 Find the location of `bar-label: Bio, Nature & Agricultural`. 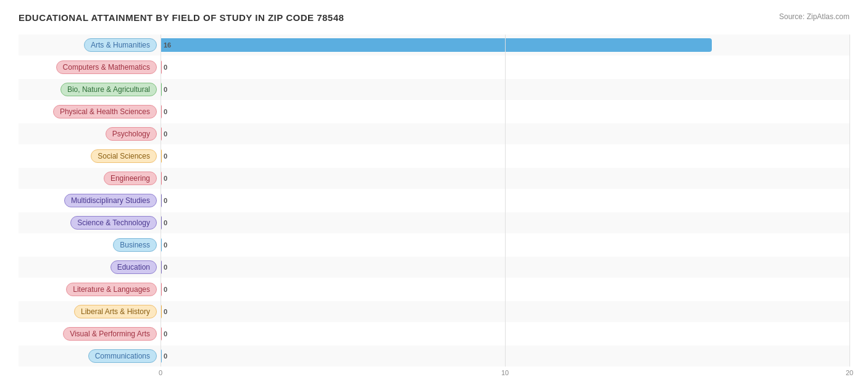

bar-label: Bio, Nature & Agricultural is located at coordinates (90, 89).